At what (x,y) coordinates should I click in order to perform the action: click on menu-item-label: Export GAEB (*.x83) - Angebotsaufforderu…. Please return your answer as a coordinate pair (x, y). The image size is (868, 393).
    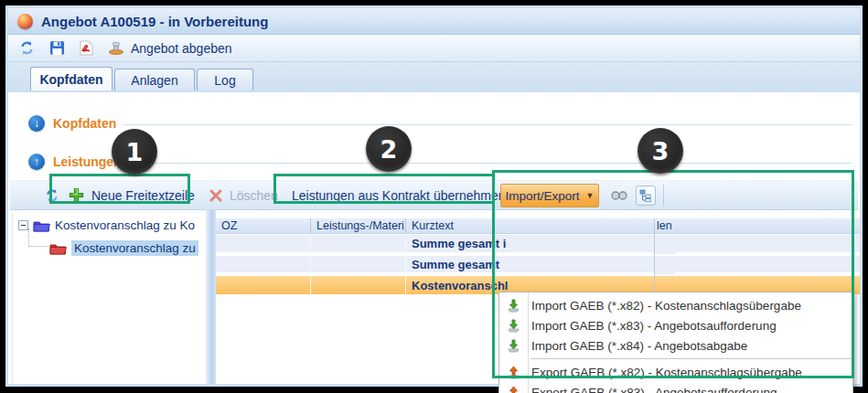
    Looking at the image, I should click on (654, 389).